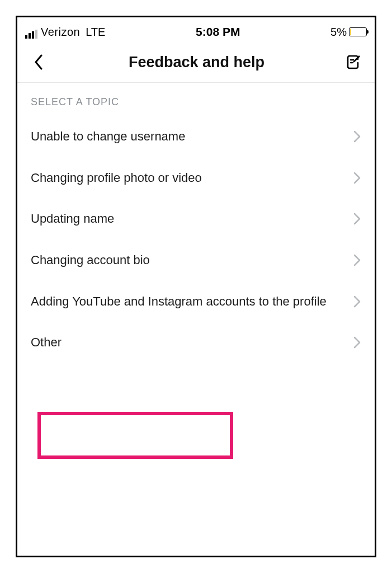 Image resolution: width=392 pixels, height=573 pixels. Describe the element at coordinates (196, 100) in the screenshot. I see `section-header: SELECT A TOPIC` at that location.